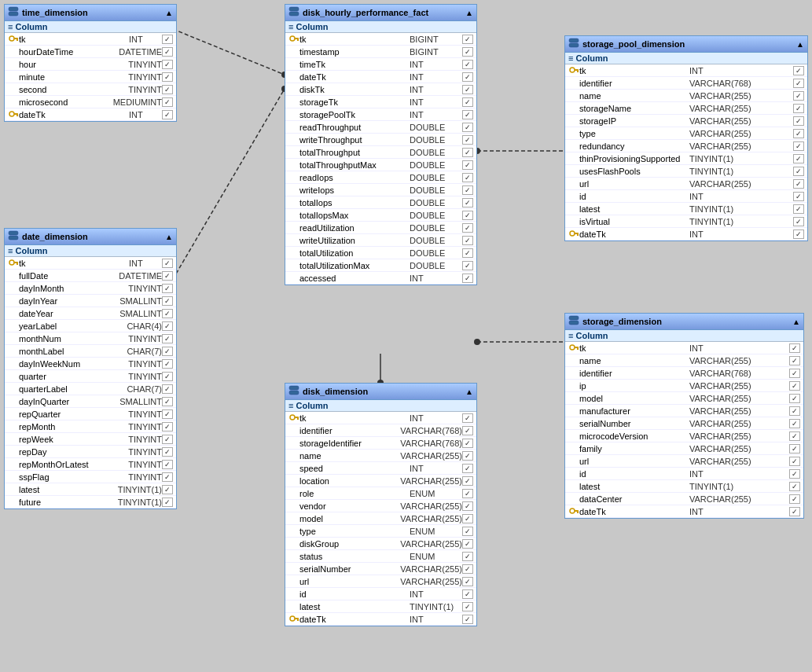  I want to click on table-row: dayInWeekNumTINYINT, so click(90, 364).